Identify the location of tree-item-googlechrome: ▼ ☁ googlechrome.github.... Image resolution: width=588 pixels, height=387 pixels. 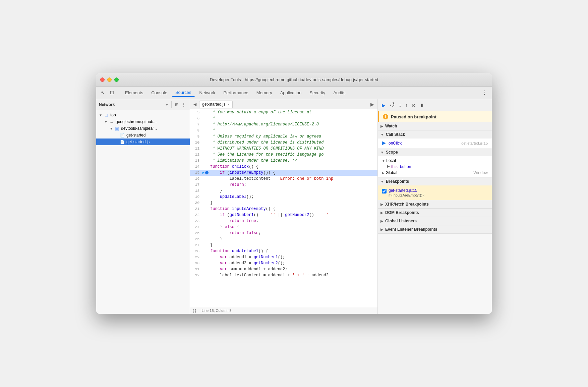
(143, 122).